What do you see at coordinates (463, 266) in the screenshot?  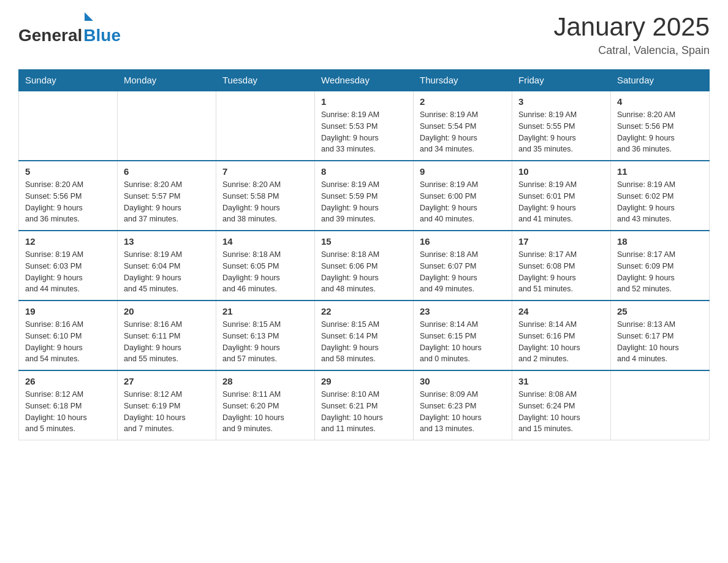 I see `calendar-cell: 16Sunrise: 8:18 AM Sunset: 6:07 PM Dayli…` at bounding box center [463, 266].